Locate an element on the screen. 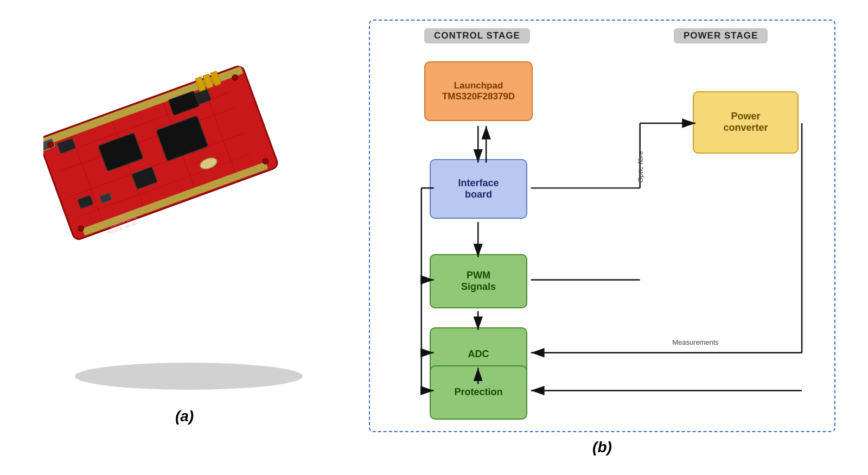 This screenshot has width=868, height=475. control-stage-label: CONTROL STAGE is located at coordinates (477, 36).